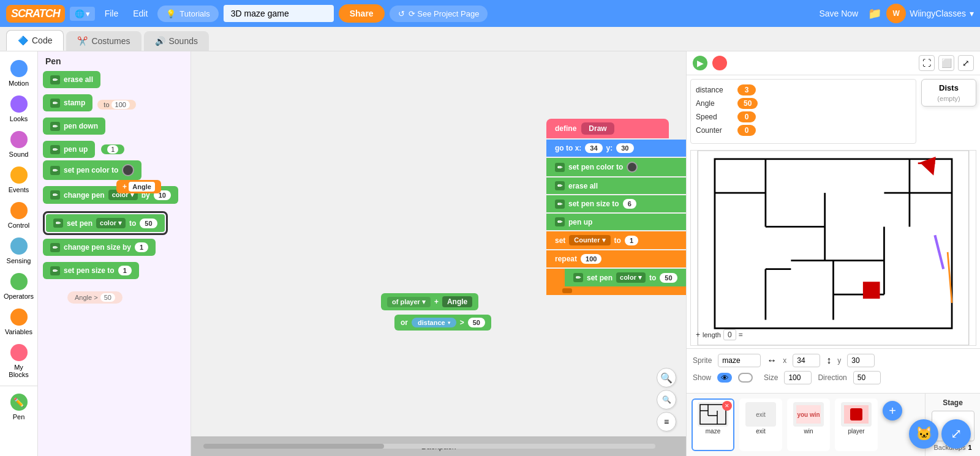  Describe the element at coordinates (19, 73) in the screenshot. I see `category-motion: Motion` at that location.